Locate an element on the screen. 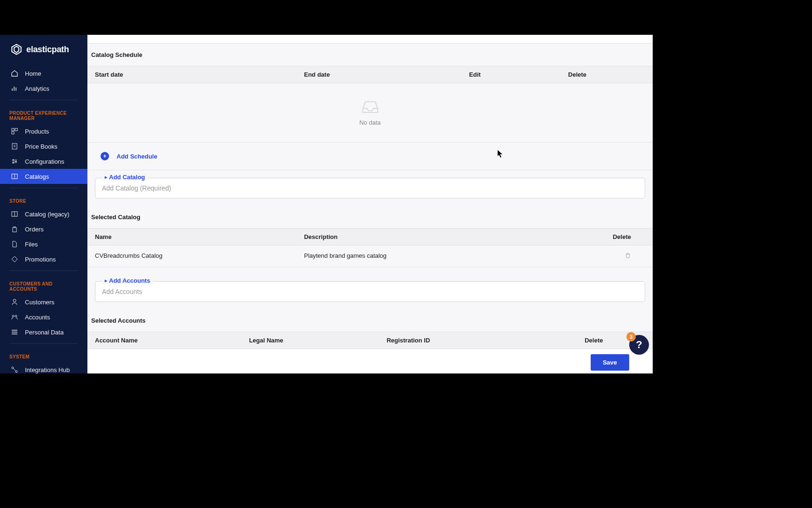 The height and width of the screenshot is (508, 812). catalogs-icon is located at coordinates (15, 176).